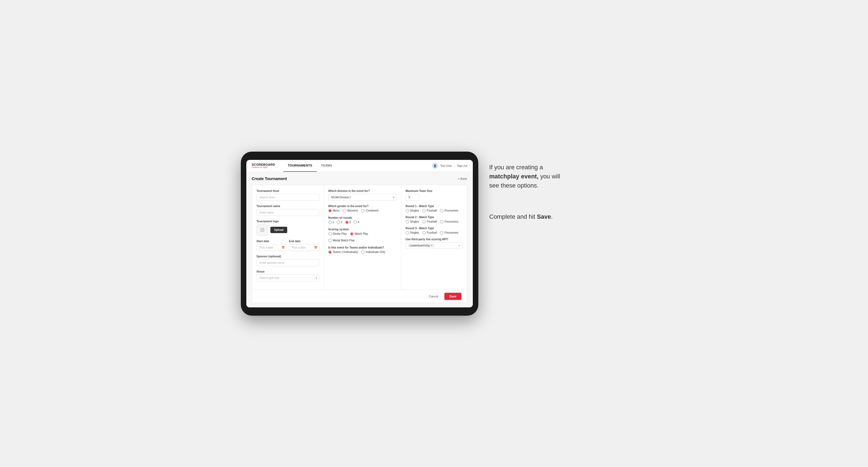 The width and height of the screenshot is (868, 467). What do you see at coordinates (462, 166) in the screenshot?
I see `sign-out-link: Sign out` at bounding box center [462, 166].